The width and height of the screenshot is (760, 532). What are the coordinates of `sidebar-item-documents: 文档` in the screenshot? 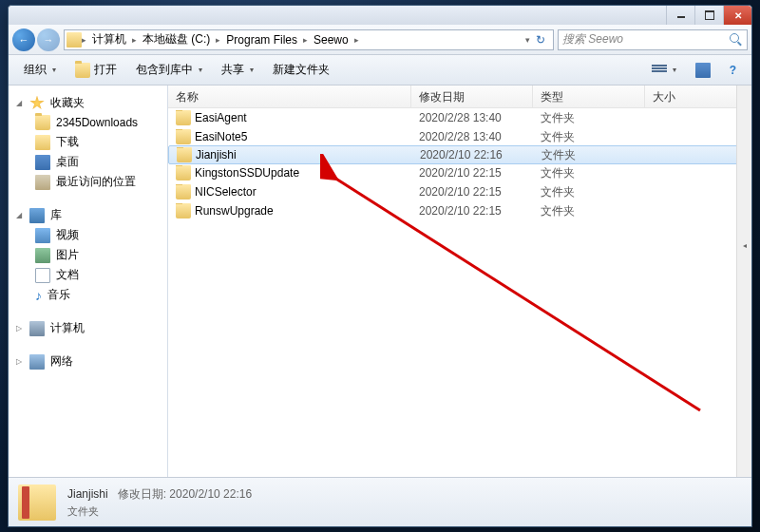 It's located at (87, 276).